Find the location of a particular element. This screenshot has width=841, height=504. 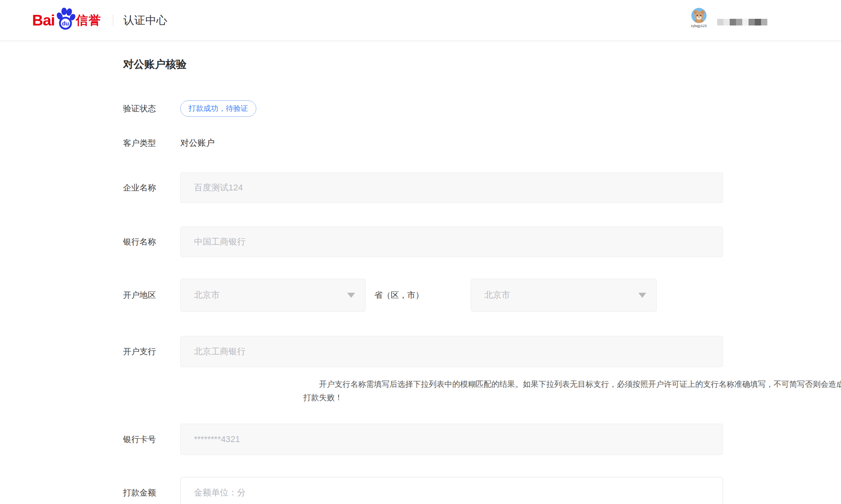

verification-status-row: 验证状态 打款成功，待验证 is located at coordinates (482, 109).